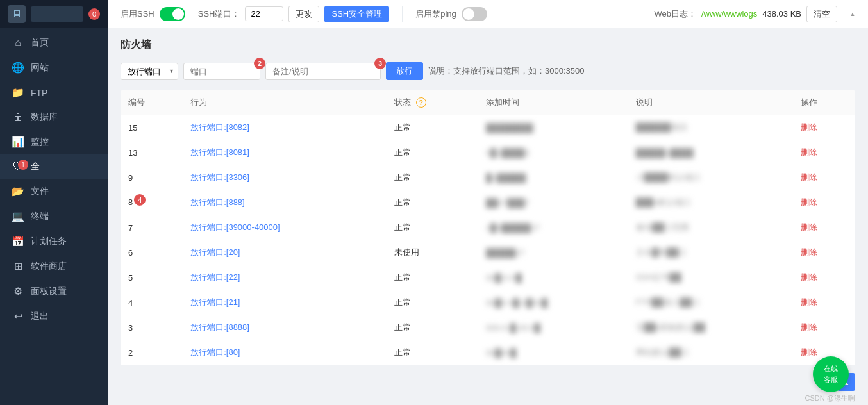  What do you see at coordinates (220, 327) in the screenshot?
I see `port-link: 放行端口:[8888]` at bounding box center [220, 327].